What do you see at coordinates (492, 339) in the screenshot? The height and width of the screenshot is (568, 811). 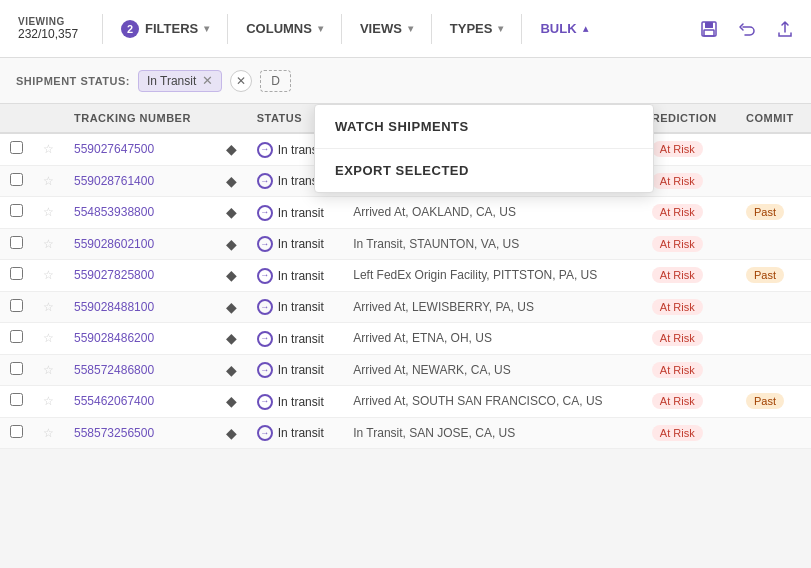 I see `row-location: Arrived At, ETNA, OH, US` at bounding box center [492, 339].